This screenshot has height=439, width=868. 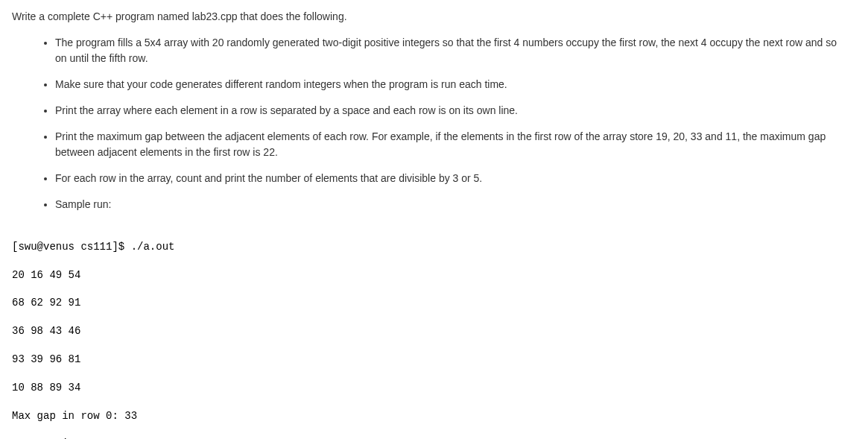 What do you see at coordinates (434, 303) in the screenshot?
I see `array-row: 68 62 92 91` at bounding box center [434, 303].